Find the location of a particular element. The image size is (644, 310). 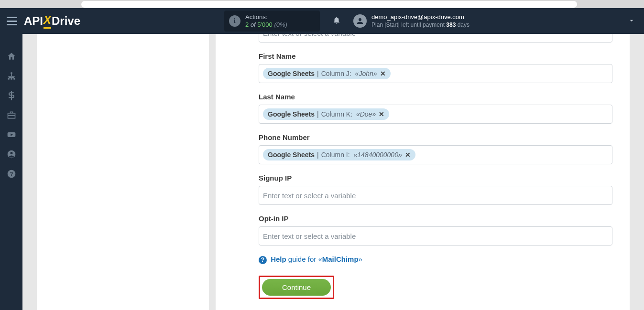

actions-of: of is located at coordinates (253, 25).